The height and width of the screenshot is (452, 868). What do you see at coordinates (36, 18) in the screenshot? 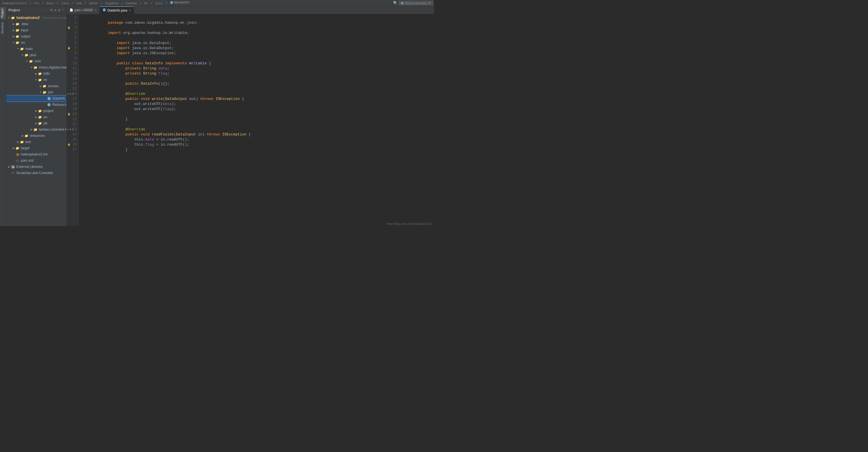
I see `tree-root: ▼ 📁 hadooptrainv2 ~/IdeaProjects/untitle…` at bounding box center [36, 18].